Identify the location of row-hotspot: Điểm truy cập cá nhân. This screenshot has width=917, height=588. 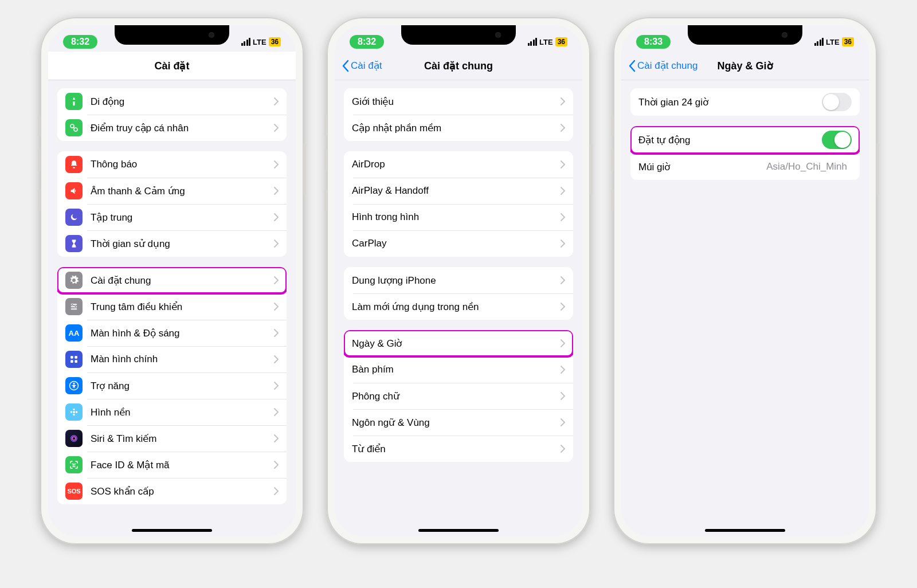
(172, 128).